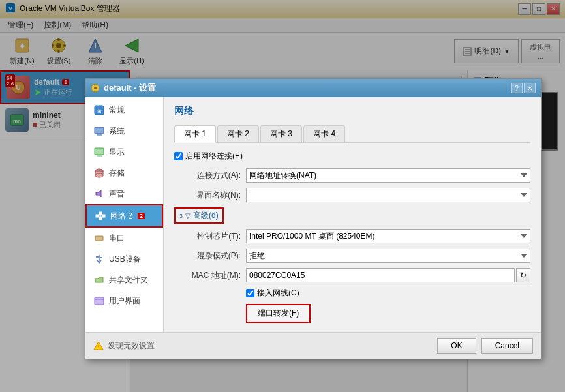  What do you see at coordinates (380, 275) in the screenshot?
I see `mac-input` at bounding box center [380, 275].